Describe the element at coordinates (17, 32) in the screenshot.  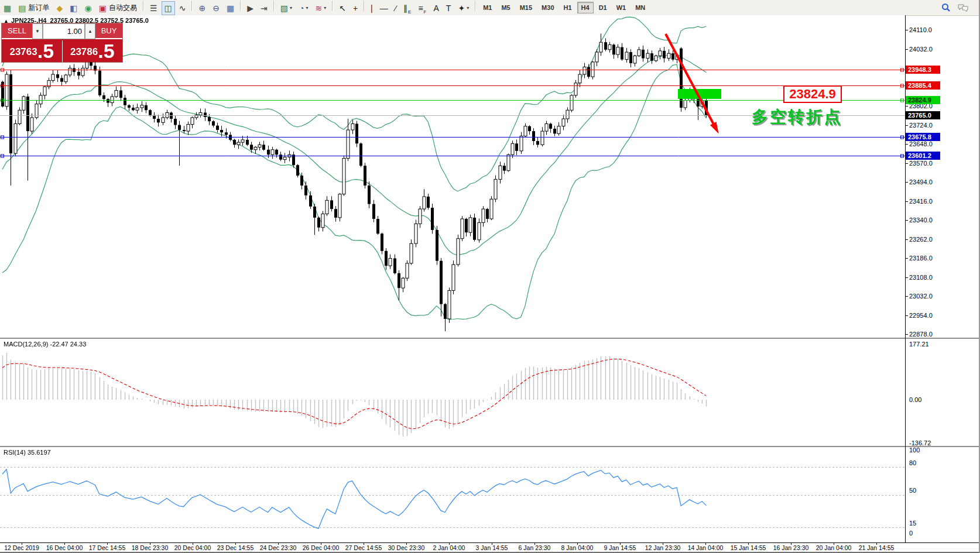
I see `sell-button: SELL` at that location.